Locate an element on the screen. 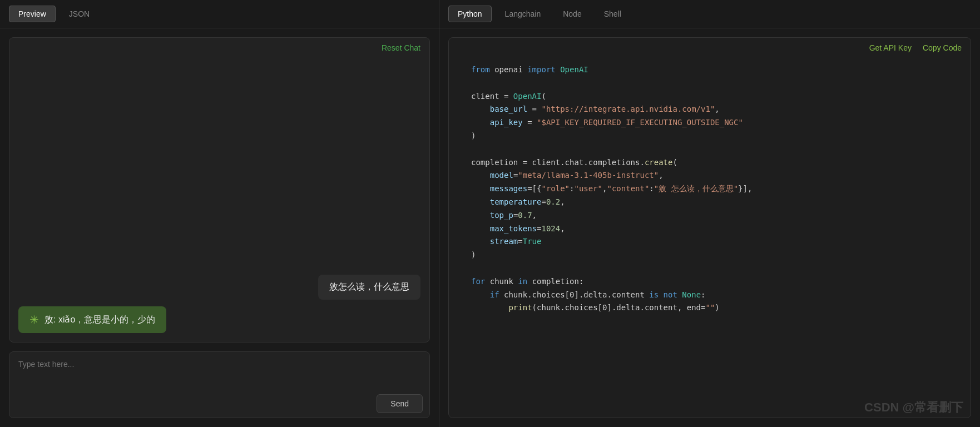 This screenshot has width=980, height=427. chat-input is located at coordinates (219, 371).